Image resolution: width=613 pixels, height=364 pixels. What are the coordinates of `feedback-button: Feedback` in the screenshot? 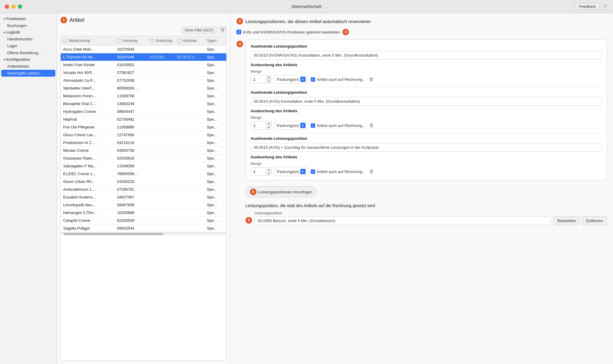 It's located at (587, 7).